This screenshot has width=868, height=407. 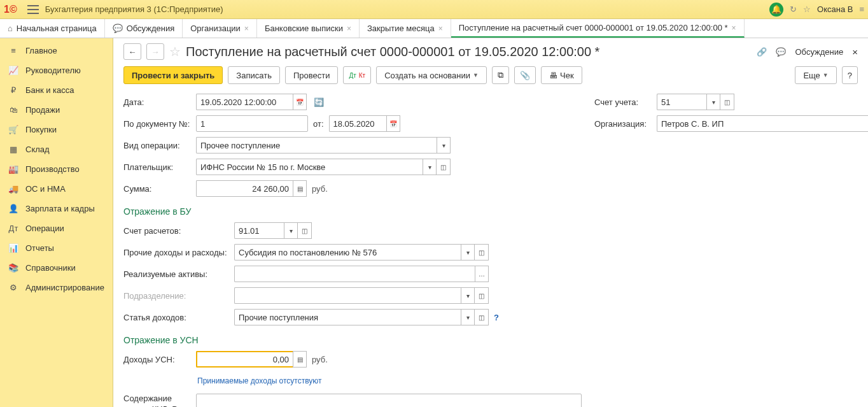 What do you see at coordinates (220, 28) in the screenshot?
I see `tab-item: Организации×` at bounding box center [220, 28].